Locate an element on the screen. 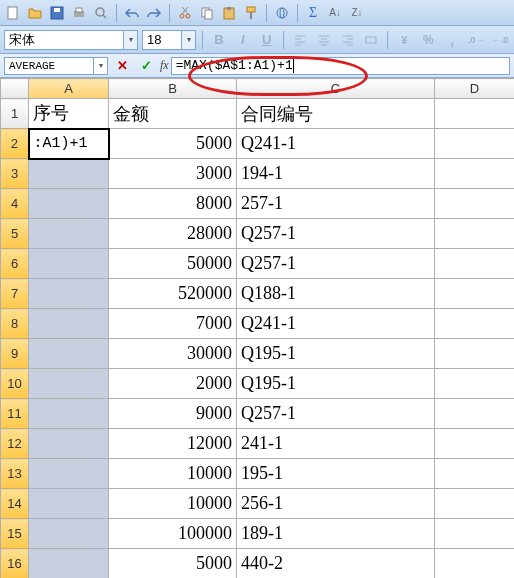  cell: 194-1 is located at coordinates (336, 174).